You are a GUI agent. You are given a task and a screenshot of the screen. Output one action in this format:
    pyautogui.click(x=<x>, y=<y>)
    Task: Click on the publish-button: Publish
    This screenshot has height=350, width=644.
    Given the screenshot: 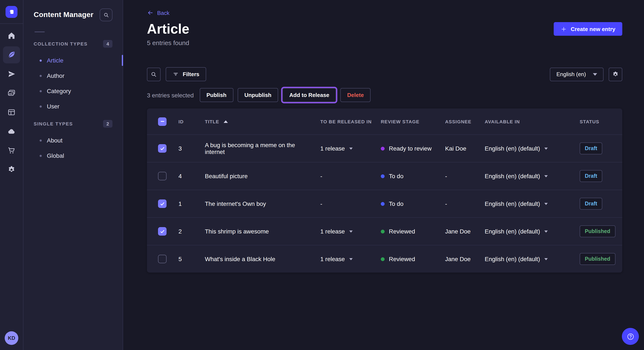 What is the action you would take?
    pyautogui.click(x=216, y=95)
    